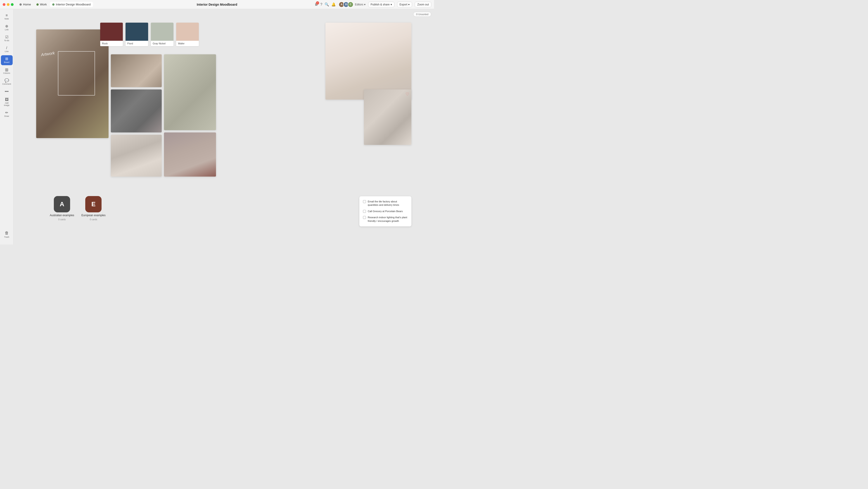 The image size is (868, 489). I want to click on minimize-button, so click(8, 4).